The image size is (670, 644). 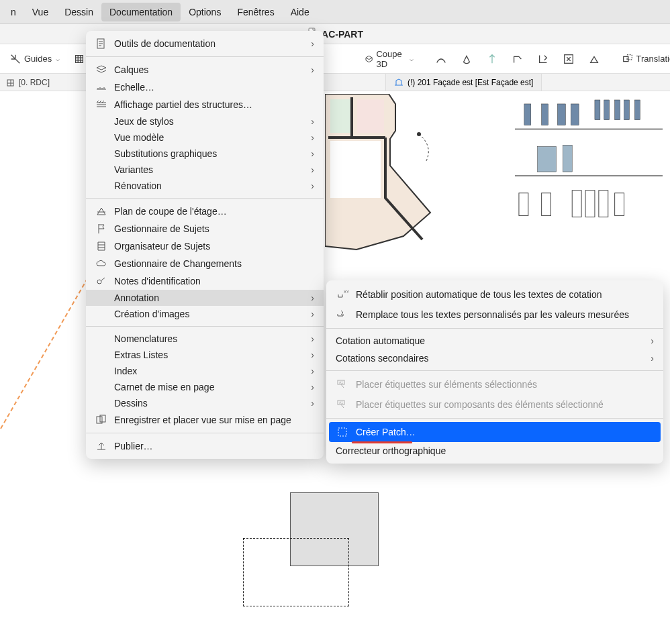 I want to click on caret-icon: ⌵, so click(x=58, y=59).